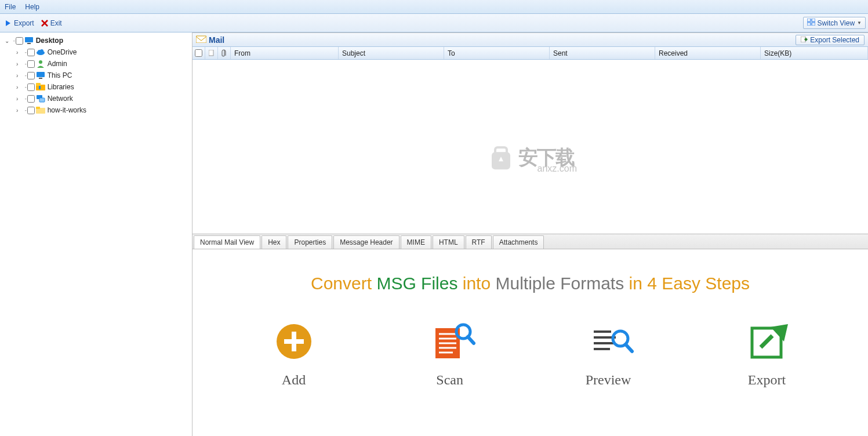 The height and width of the screenshot is (436, 868). Describe the element at coordinates (830, 40) in the screenshot. I see `export-selected-button: Export Selected` at that location.